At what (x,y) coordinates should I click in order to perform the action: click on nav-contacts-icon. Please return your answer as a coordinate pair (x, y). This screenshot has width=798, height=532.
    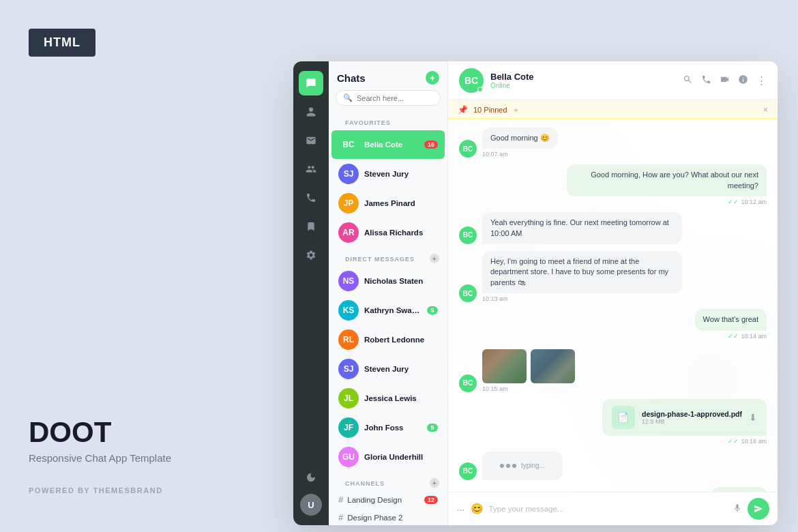
    Looking at the image, I should click on (311, 169).